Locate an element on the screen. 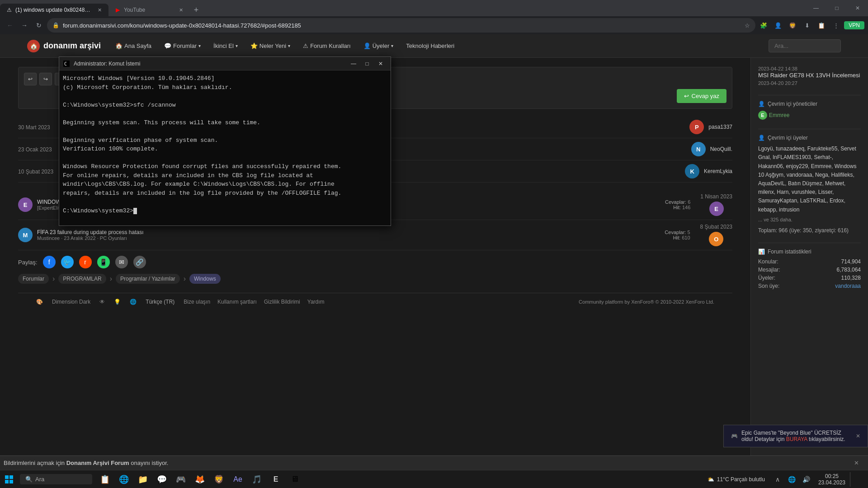 Image resolution: width=868 pixels, height=488 pixels. breadcrumb-programlar-yazilimlar: Programlar / Yazılımlar is located at coordinates (148, 279).